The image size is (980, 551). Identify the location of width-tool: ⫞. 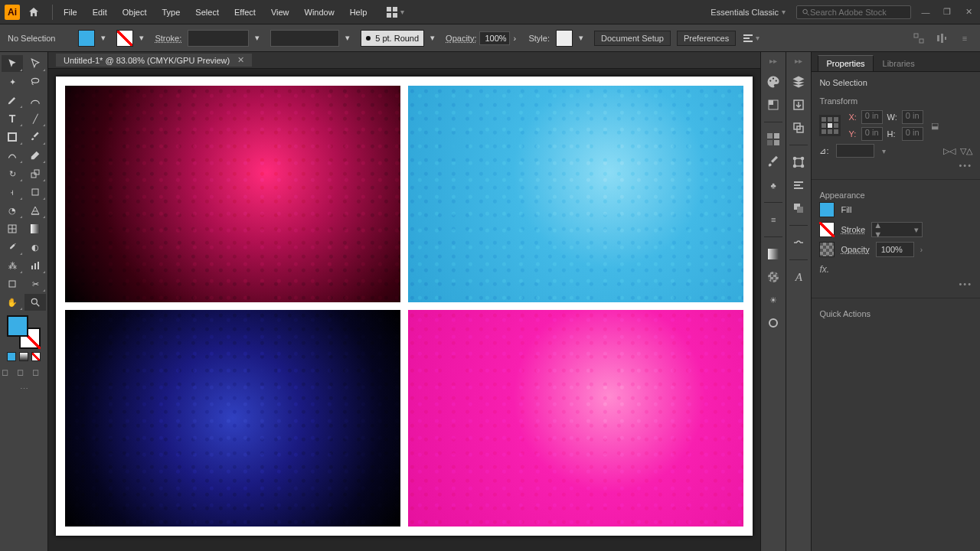
(12, 192).